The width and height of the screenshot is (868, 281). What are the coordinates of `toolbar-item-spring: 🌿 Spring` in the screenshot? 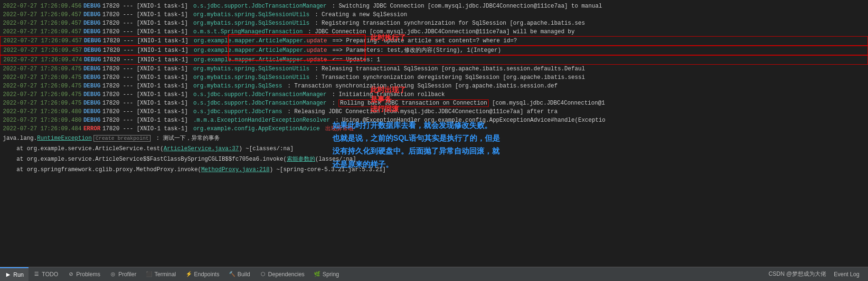 It's located at (327, 274).